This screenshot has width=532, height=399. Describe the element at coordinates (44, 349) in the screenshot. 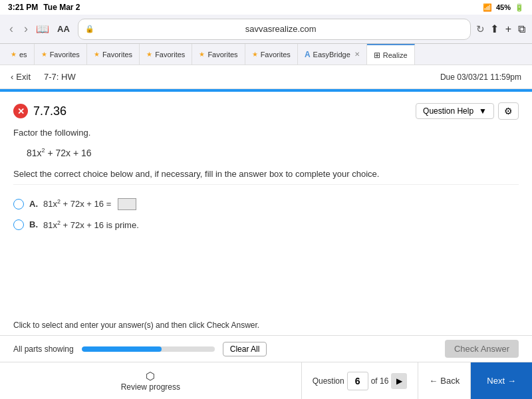

I see `all-parts-label: All parts showing` at that location.